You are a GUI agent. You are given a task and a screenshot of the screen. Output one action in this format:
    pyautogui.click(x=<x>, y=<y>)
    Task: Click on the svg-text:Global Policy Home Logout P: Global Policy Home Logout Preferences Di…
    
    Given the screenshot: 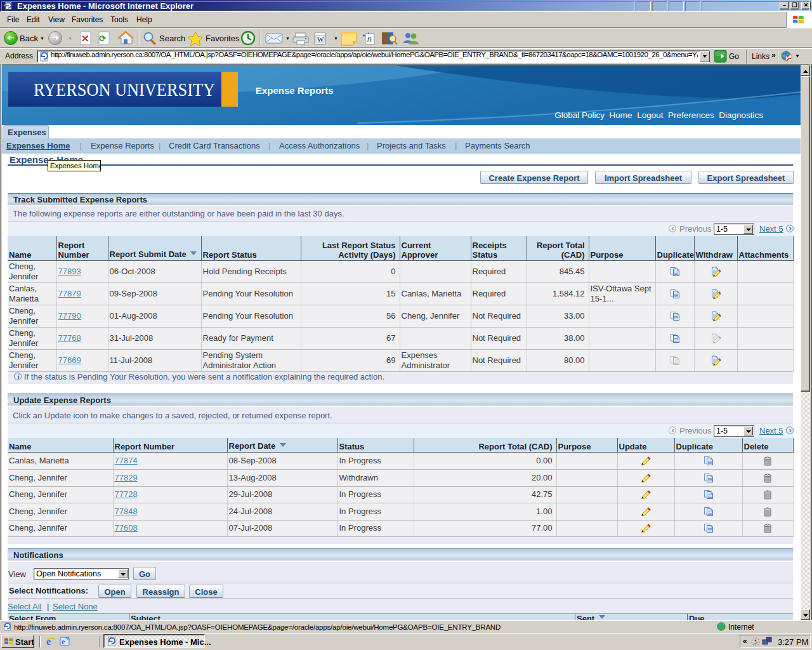 What is the action you would take?
    pyautogui.click(x=658, y=116)
    